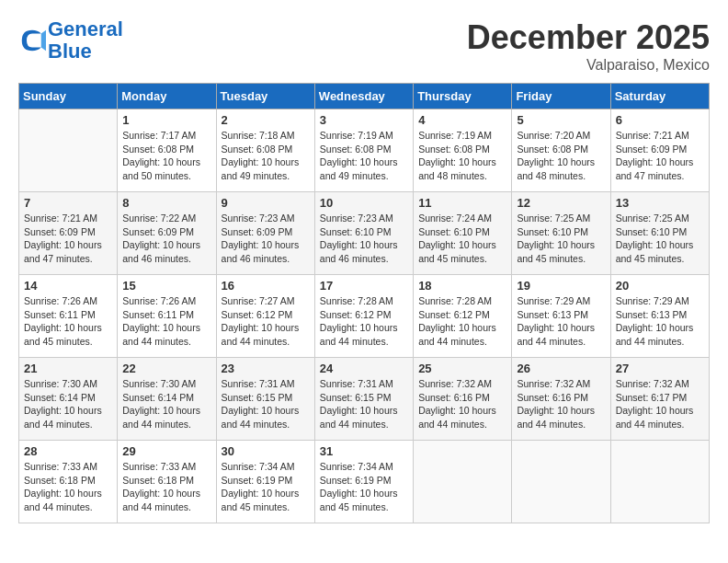 This screenshot has width=728, height=563. What do you see at coordinates (660, 97) in the screenshot?
I see `weekday-header-saturday: Saturday` at bounding box center [660, 97].